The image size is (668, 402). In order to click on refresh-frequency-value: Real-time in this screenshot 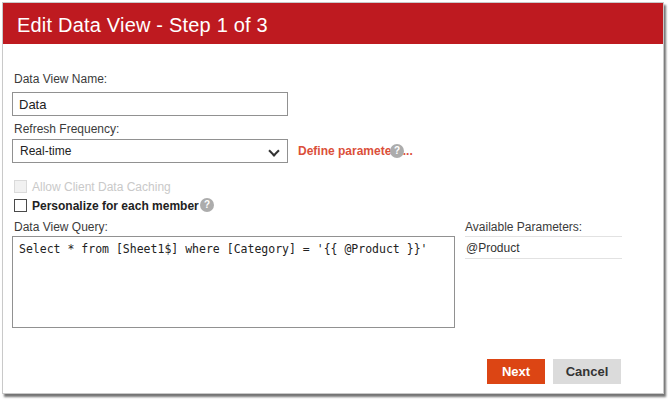, I will do `click(46, 151)`.